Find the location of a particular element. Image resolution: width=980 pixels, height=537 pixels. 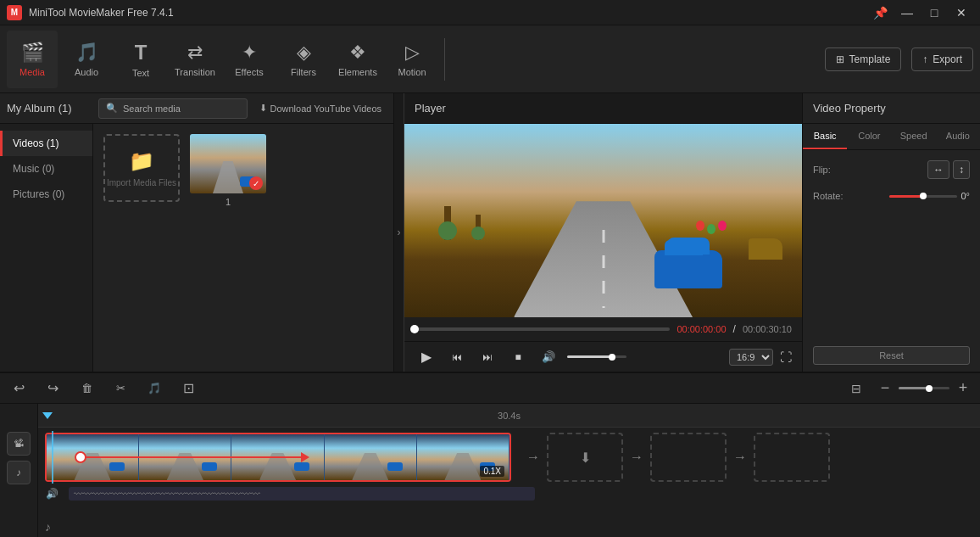

rotate-dot is located at coordinates (923, 196).